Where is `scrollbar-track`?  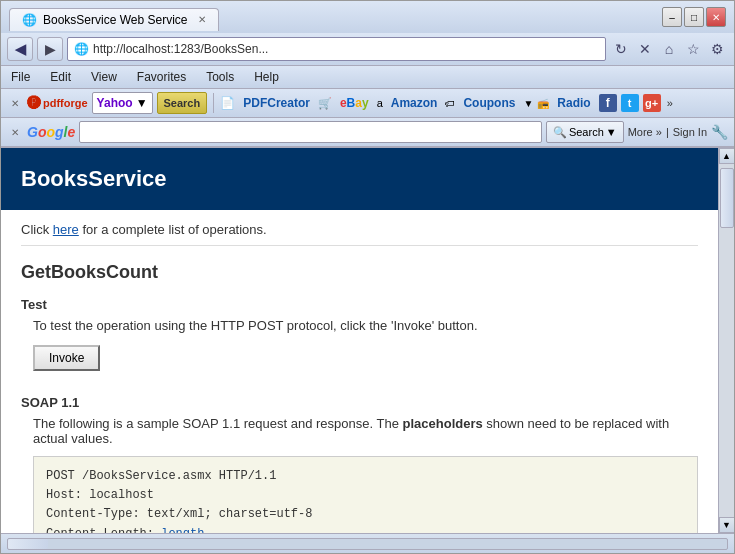 scrollbar-track is located at coordinates (726, 340).